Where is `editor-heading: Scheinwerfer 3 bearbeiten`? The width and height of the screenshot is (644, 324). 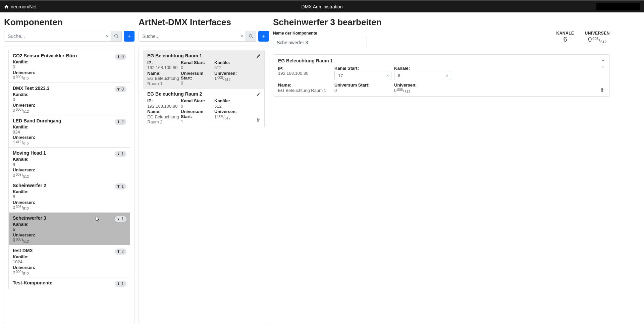 editor-heading: Scheinwerfer 3 bearbeiten is located at coordinates (441, 22).